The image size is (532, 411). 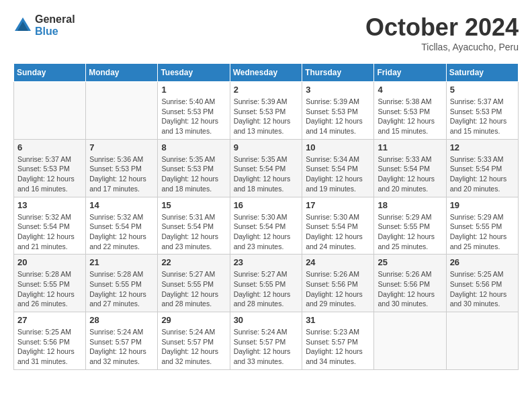 I want to click on day-number: 16, so click(x=266, y=205).